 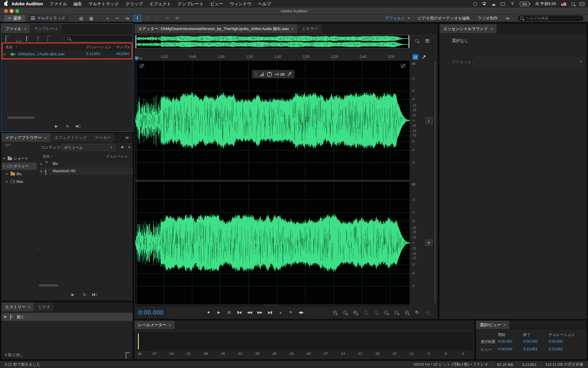 What do you see at coordinates (127, 18) in the screenshot?
I see `slip-tool-button: ⇆` at bounding box center [127, 18].